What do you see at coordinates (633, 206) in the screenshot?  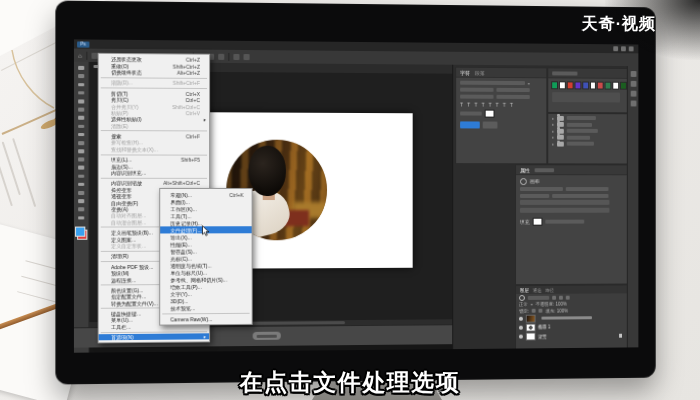 I see `collapsed-panel-strip` at bounding box center [633, 206].